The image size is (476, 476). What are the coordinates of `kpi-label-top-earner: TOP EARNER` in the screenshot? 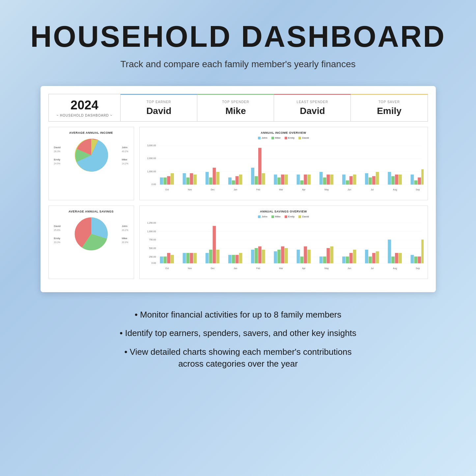 It's located at (159, 102).